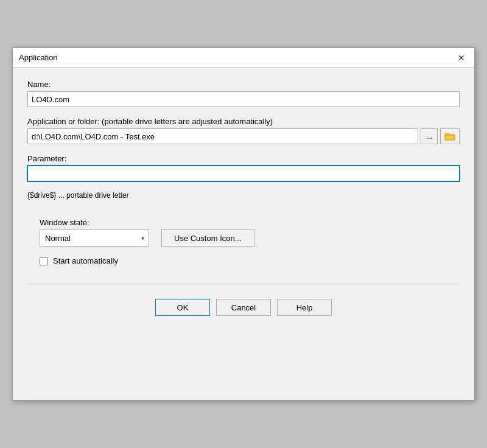 The height and width of the screenshot is (448, 487). Describe the element at coordinates (244, 99) in the screenshot. I see `name-input` at that location.